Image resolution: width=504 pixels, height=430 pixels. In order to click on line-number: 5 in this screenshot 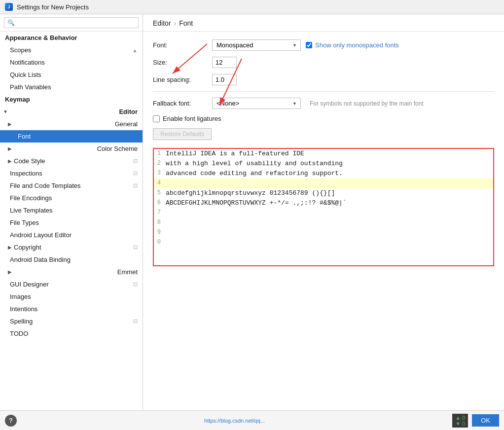, I will do `click(158, 193)`.